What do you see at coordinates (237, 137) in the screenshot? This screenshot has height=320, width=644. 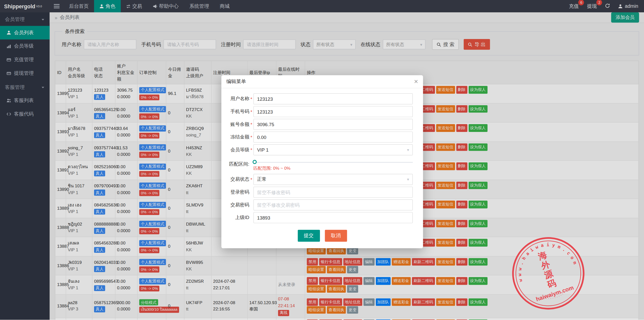 I see `field-label: 冻结金额` at bounding box center [237, 137].